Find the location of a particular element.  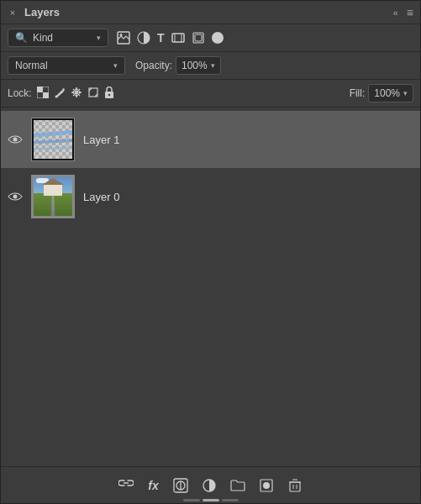

link-layers-button is located at coordinates (126, 486).